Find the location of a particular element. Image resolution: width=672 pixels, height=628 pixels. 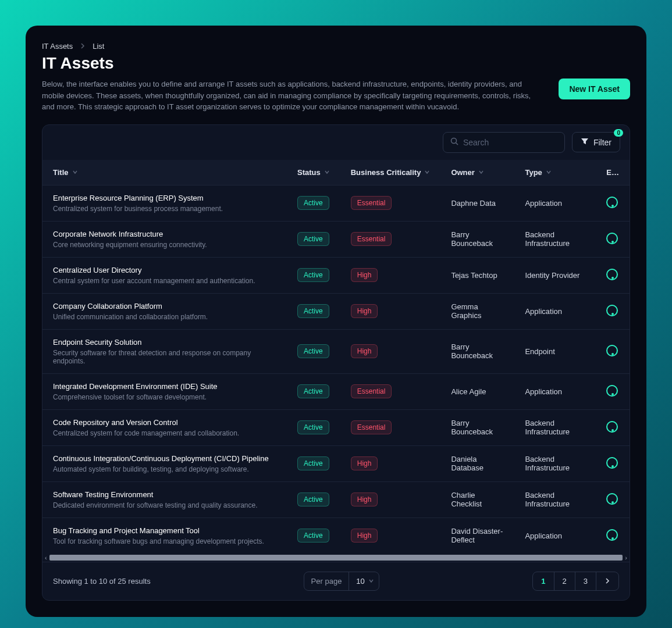

asset-subtitle: Tool for tracking software bugs and mana… is located at coordinates (165, 541).